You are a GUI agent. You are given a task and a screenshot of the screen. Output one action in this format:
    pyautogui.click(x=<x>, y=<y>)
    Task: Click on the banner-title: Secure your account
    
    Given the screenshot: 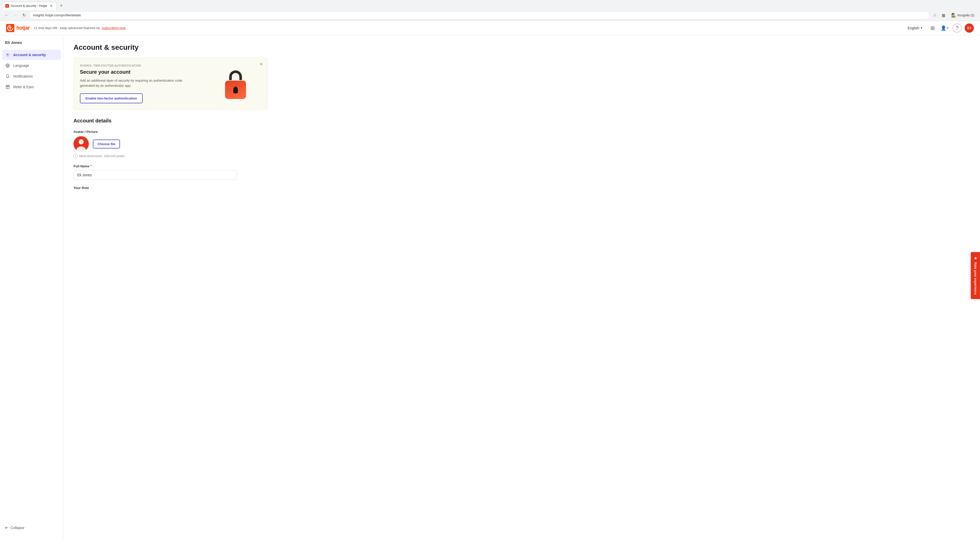 What is the action you would take?
    pyautogui.click(x=145, y=72)
    